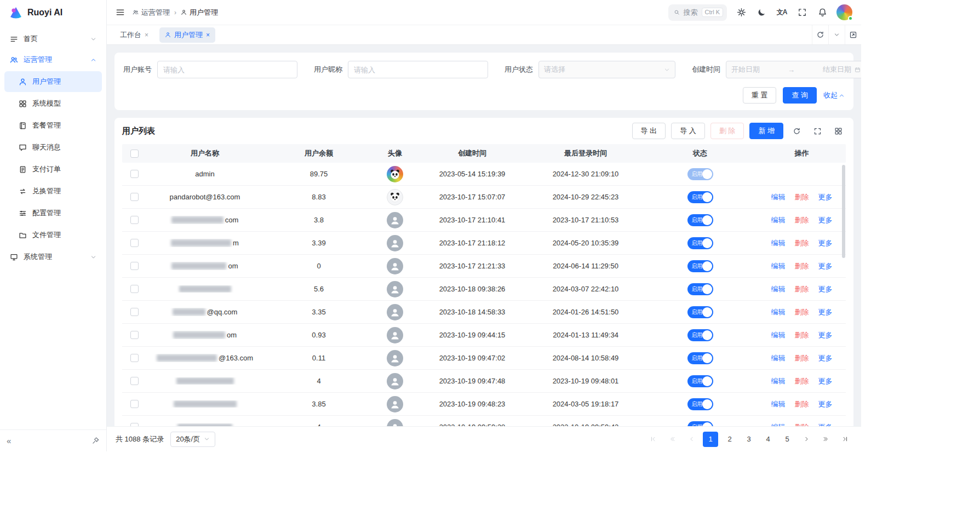 The height and width of the screenshot is (516, 980). What do you see at coordinates (135, 153) in the screenshot?
I see `select-all-checkbox` at bounding box center [135, 153].